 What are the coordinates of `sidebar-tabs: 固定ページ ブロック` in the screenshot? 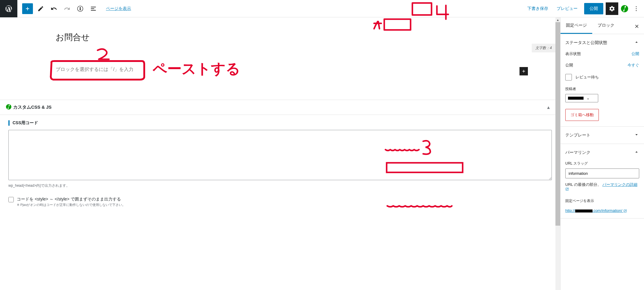 It's located at (602, 26).